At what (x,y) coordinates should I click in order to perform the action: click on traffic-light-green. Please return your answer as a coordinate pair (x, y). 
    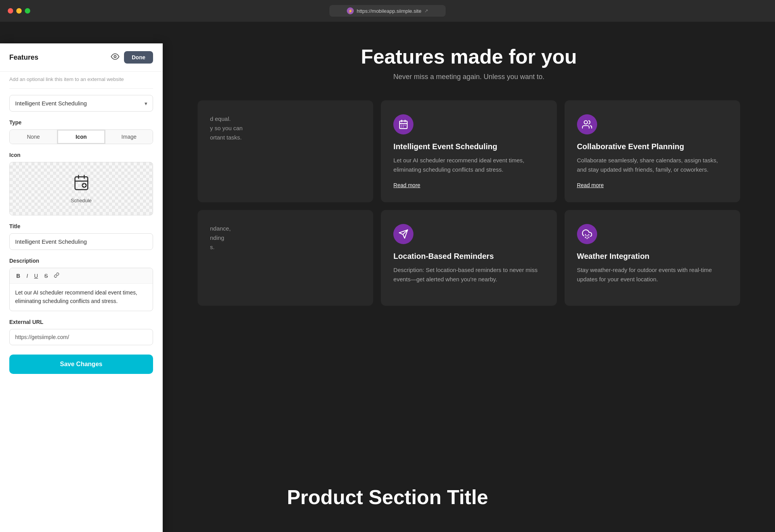
    Looking at the image, I should click on (28, 11).